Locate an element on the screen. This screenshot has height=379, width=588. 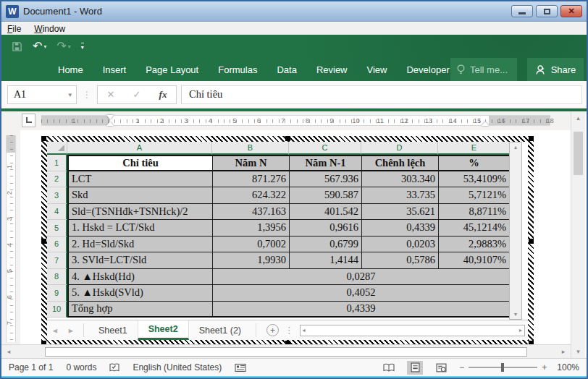
share-button: Share is located at coordinates (555, 69).